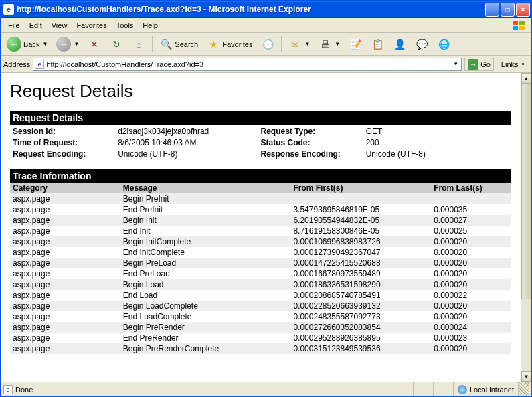  I want to click on table-row: aspx.pageEnd LoadComplete0.0002483555870…, so click(261, 317).